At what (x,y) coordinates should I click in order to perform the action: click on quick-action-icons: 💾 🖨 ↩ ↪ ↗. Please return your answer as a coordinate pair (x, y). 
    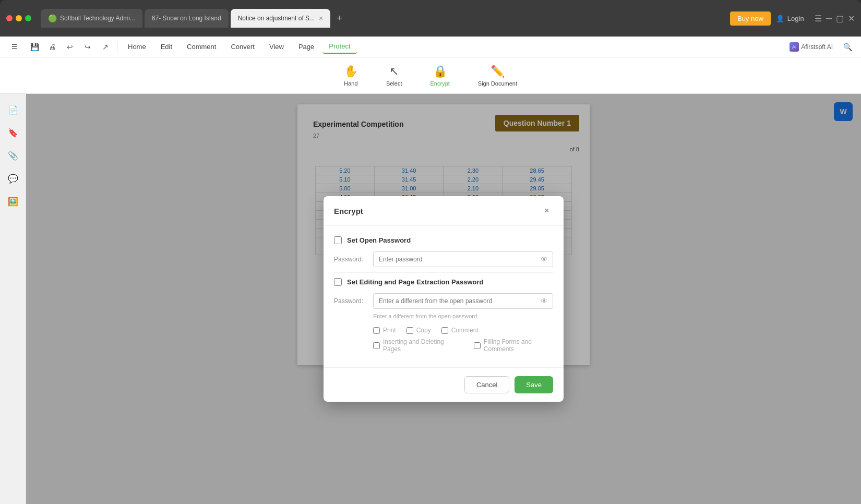
    Looking at the image, I should click on (70, 47).